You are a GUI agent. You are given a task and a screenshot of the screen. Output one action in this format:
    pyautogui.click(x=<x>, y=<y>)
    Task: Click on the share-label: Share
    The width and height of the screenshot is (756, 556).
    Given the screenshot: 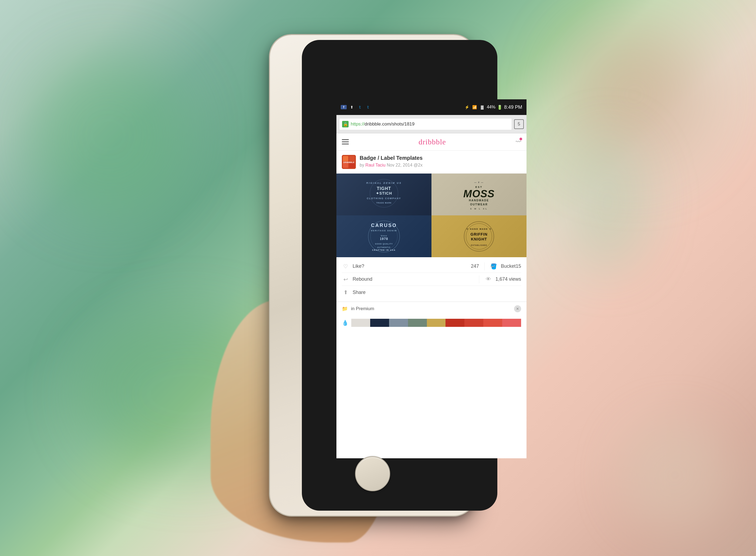 What is the action you would take?
    pyautogui.click(x=359, y=292)
    